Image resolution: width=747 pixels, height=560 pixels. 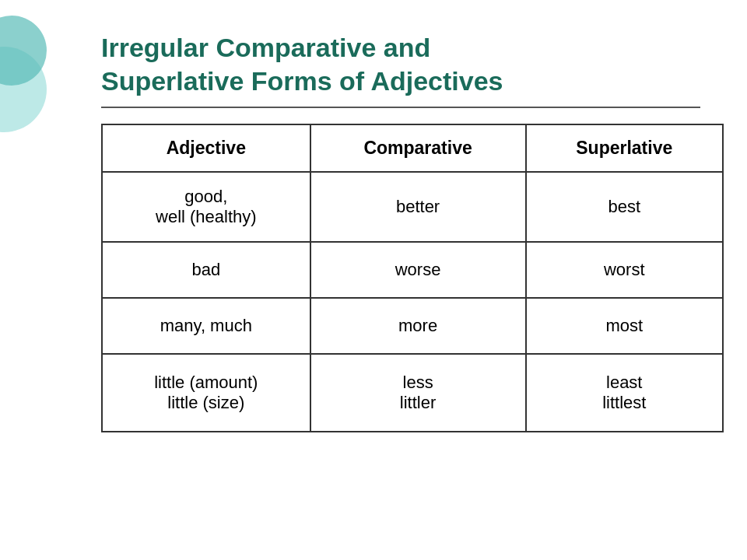 What do you see at coordinates (624, 270) in the screenshot?
I see `cell-superlative: worst` at bounding box center [624, 270].